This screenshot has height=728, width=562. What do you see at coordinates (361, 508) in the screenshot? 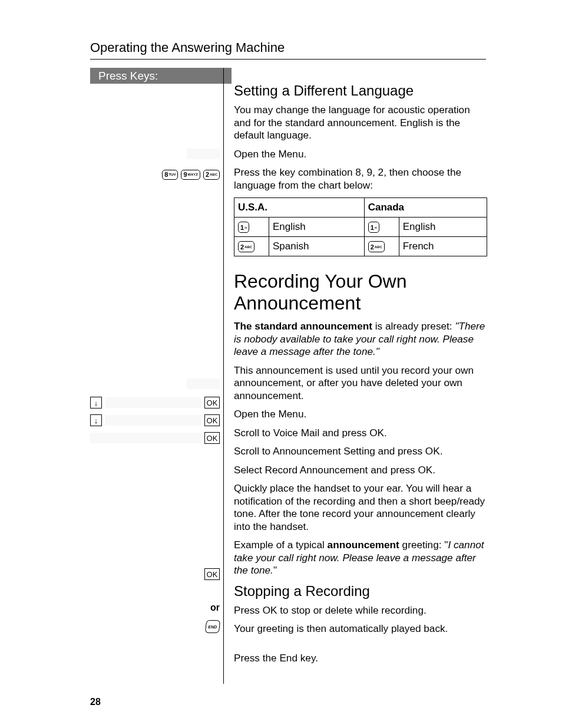
I see `para-handset: Quickly place the handset to your ear. Y…` at bounding box center [361, 508].